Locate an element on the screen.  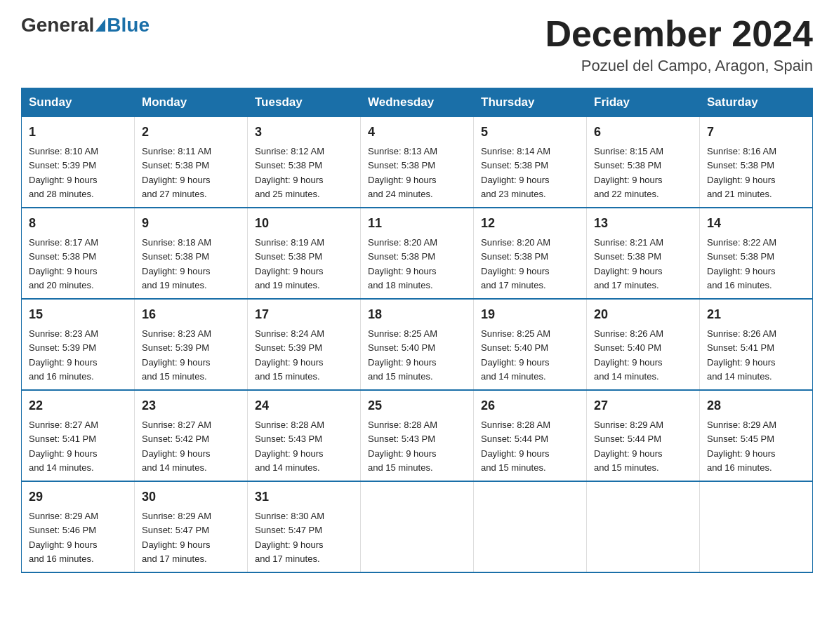
day-number: 31 is located at coordinates (304, 497).